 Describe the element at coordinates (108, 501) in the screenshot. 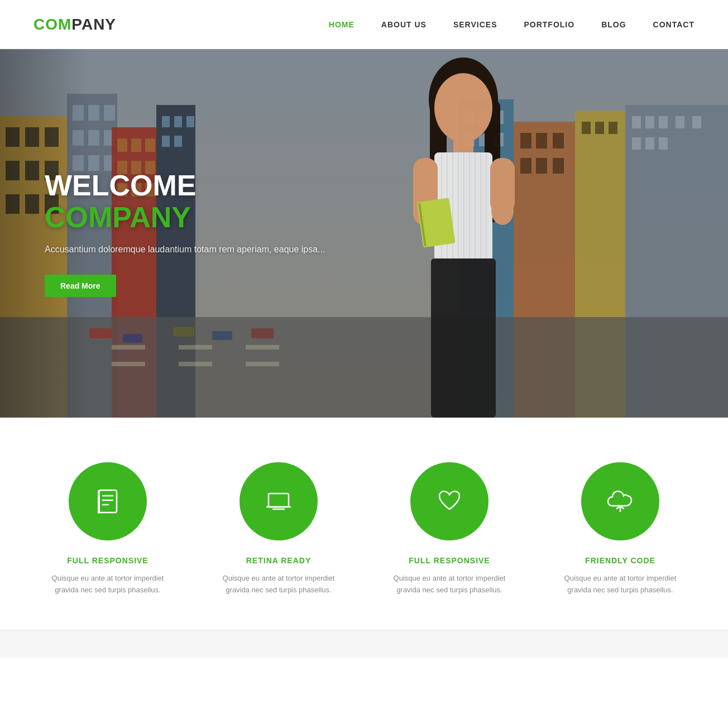

I see `book-icon` at that location.